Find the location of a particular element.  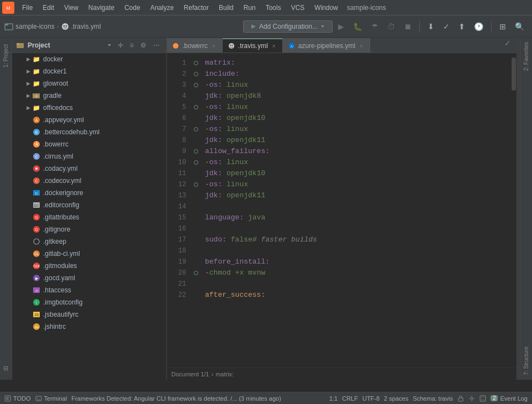

indent-info: 2 spaces is located at coordinates (396, 398).